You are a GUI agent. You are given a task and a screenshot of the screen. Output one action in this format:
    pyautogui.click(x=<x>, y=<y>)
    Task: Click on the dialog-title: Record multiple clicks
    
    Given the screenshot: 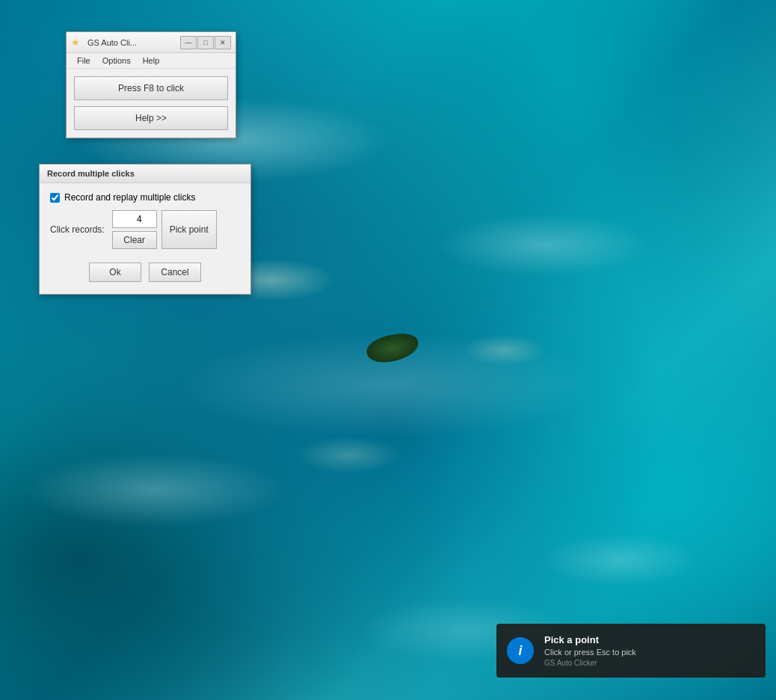 What is the action you would take?
    pyautogui.click(x=145, y=174)
    